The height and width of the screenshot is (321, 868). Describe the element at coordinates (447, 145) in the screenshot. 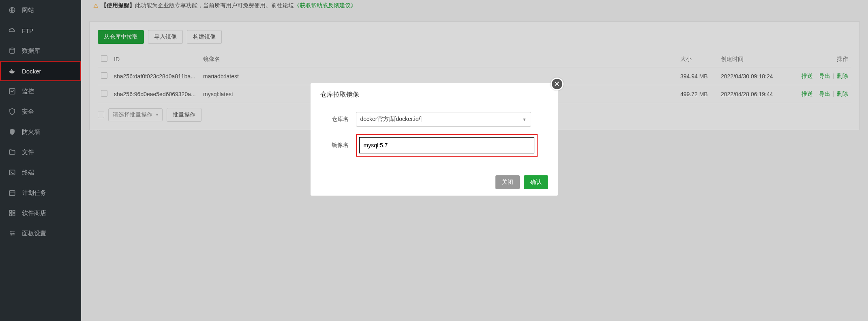

I see `image-highlight` at that location.